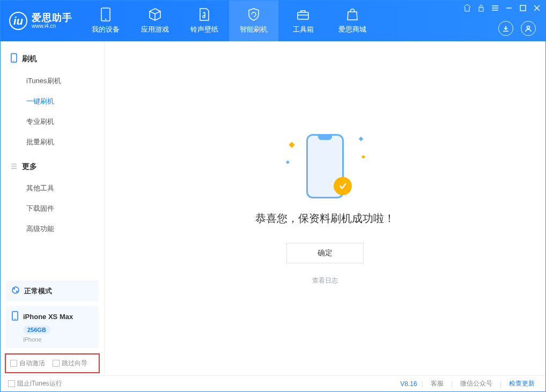  I want to click on cube-icon, so click(155, 14).